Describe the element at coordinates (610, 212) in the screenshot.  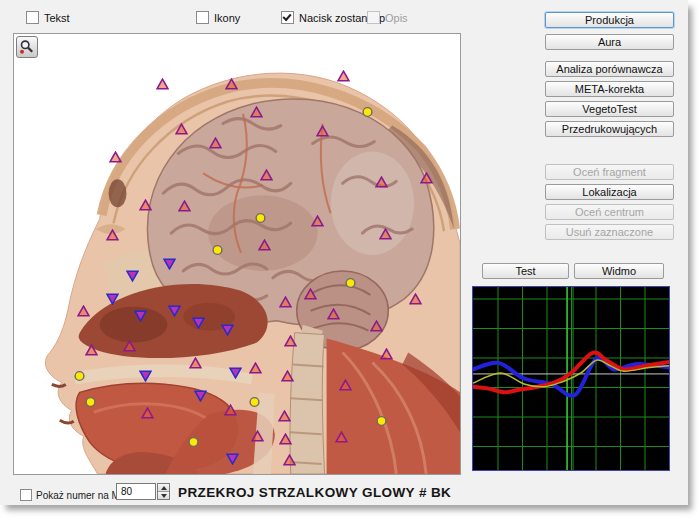
I see `ocen-centrum-button: Oceń centrum` at that location.